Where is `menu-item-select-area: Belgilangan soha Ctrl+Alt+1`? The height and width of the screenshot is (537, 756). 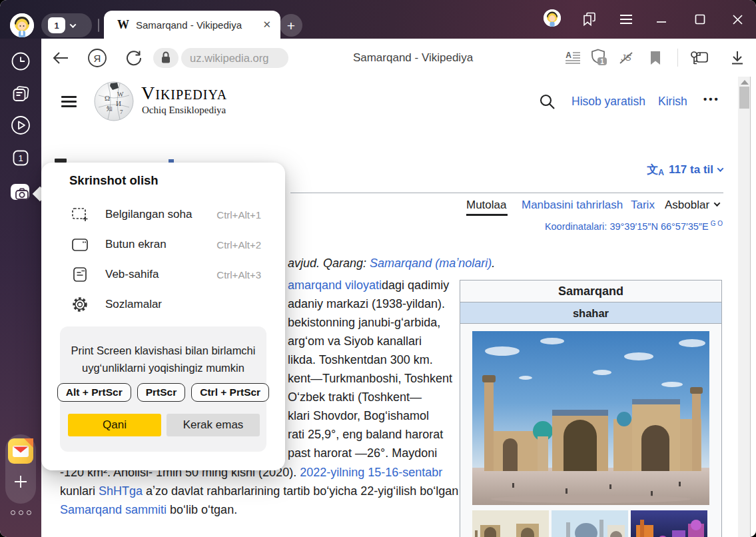 menu-item-select-area: Belgilangan soha Ctrl+Alt+1 is located at coordinates (165, 215).